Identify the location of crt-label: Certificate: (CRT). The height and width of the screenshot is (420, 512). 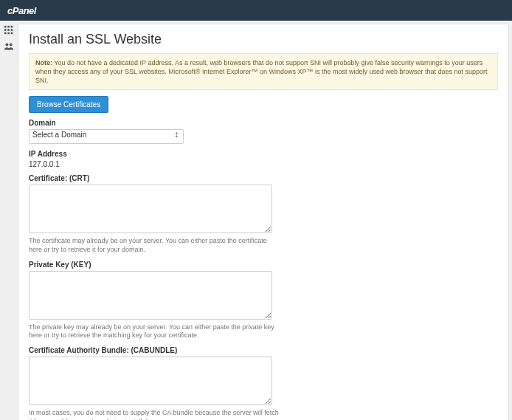
(263, 179).